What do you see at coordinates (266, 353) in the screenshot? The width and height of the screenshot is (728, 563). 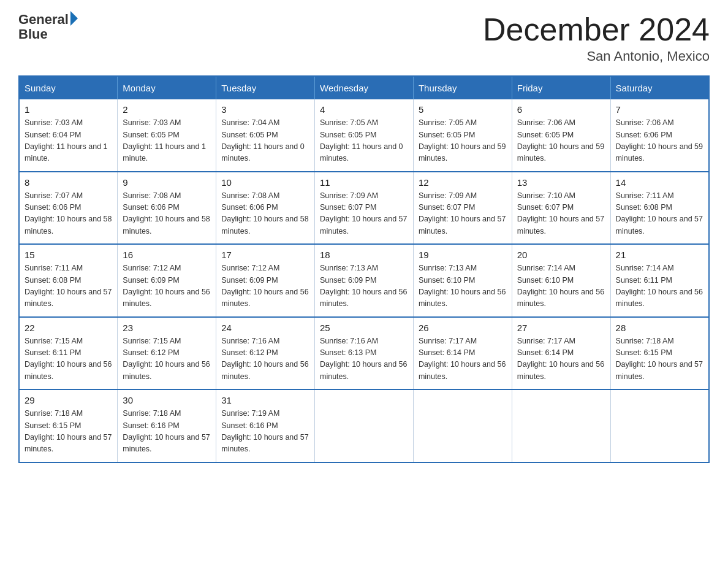 I see `calendar-cell: 24 Sunrise: 7:16 AM Sunset: 6:12 PM Dayl…` at bounding box center [266, 353].